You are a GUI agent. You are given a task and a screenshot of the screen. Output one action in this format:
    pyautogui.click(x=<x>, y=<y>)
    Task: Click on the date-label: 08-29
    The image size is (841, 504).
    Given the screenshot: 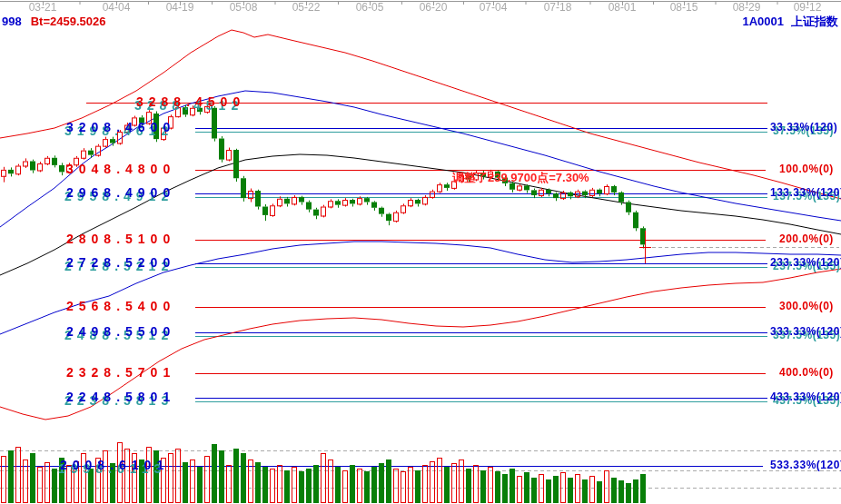 What is the action you would take?
    pyautogui.click(x=747, y=7)
    